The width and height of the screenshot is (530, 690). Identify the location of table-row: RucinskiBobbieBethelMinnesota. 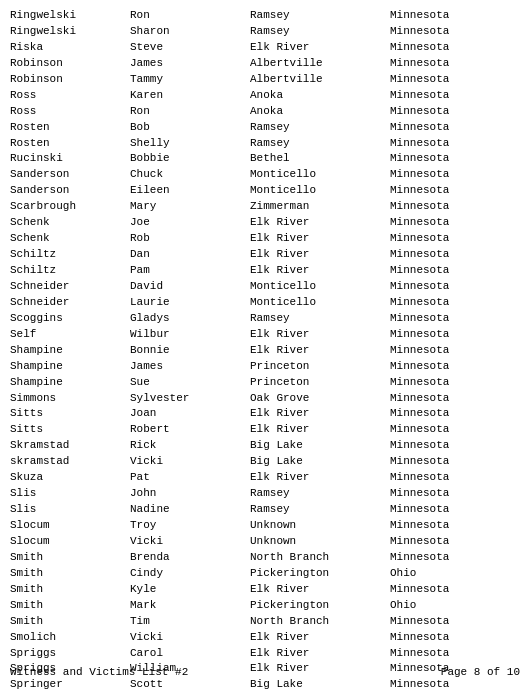
(265, 159).